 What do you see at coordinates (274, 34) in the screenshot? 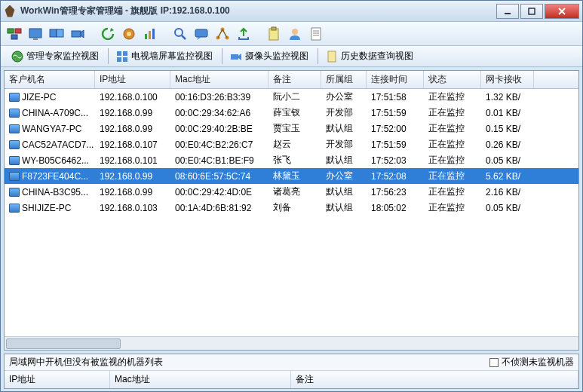
I see `toolbar-clipboard-icon` at bounding box center [274, 34].